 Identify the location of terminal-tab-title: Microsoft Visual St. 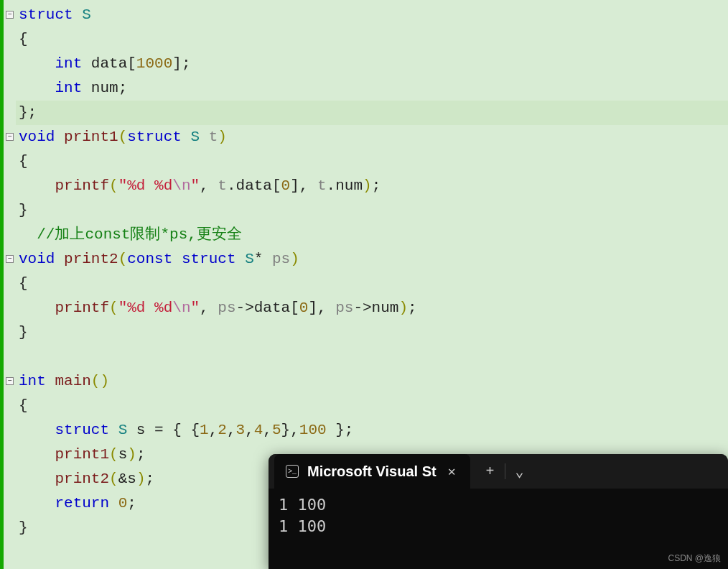
(372, 471).